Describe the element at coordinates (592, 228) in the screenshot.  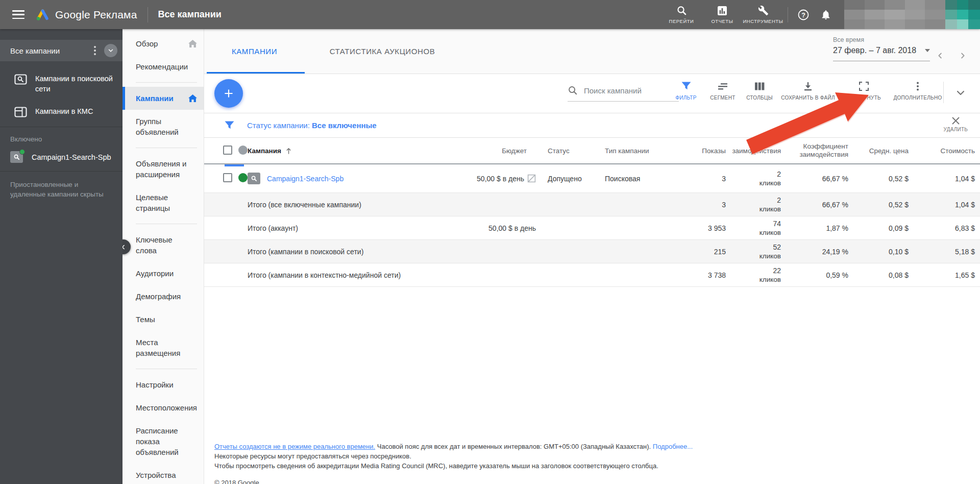
I see `total-row-account: Итого (аккаунт) 50,00 $ в день 3 953 74к…` at that location.